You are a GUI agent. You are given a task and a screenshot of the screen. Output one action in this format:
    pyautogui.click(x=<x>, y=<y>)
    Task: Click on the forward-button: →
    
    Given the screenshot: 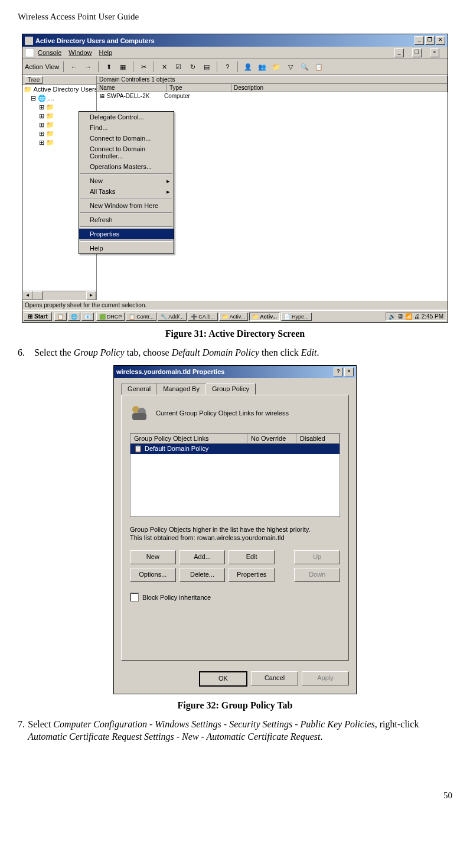 What is the action you would take?
    pyautogui.click(x=88, y=67)
    